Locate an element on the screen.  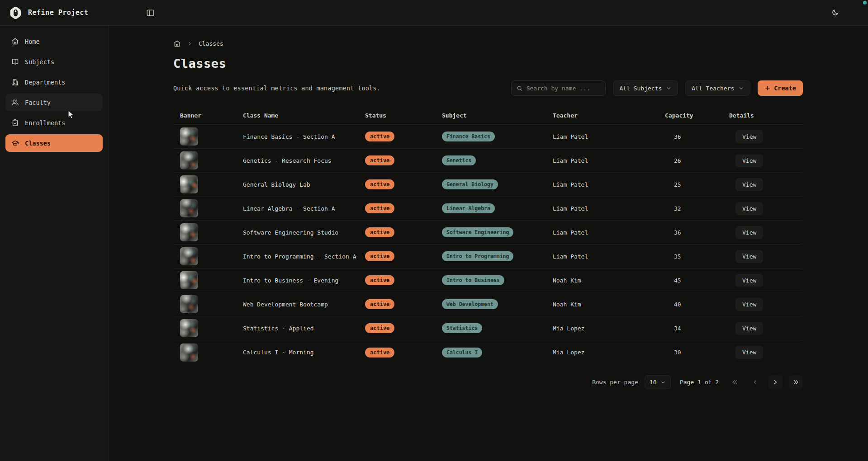
previous-page-button is located at coordinates (755, 382).